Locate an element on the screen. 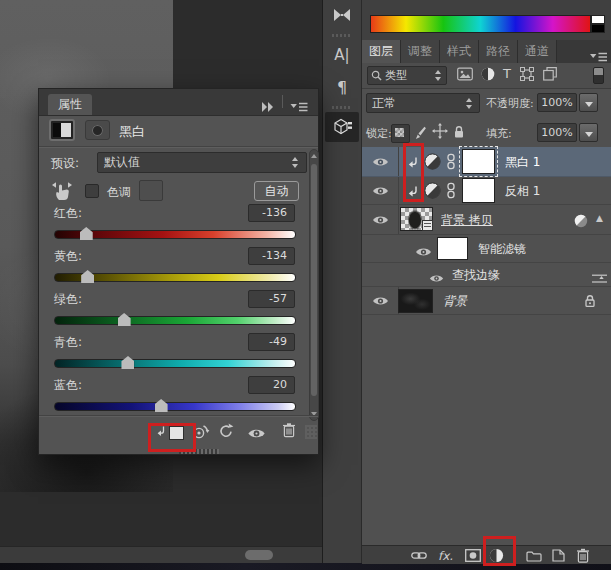 This screenshot has width=611, height=570. reset-adjustment-button is located at coordinates (226, 432).